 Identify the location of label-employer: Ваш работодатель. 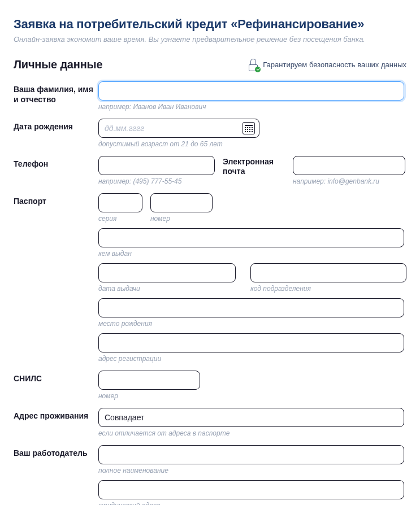
(56, 452).